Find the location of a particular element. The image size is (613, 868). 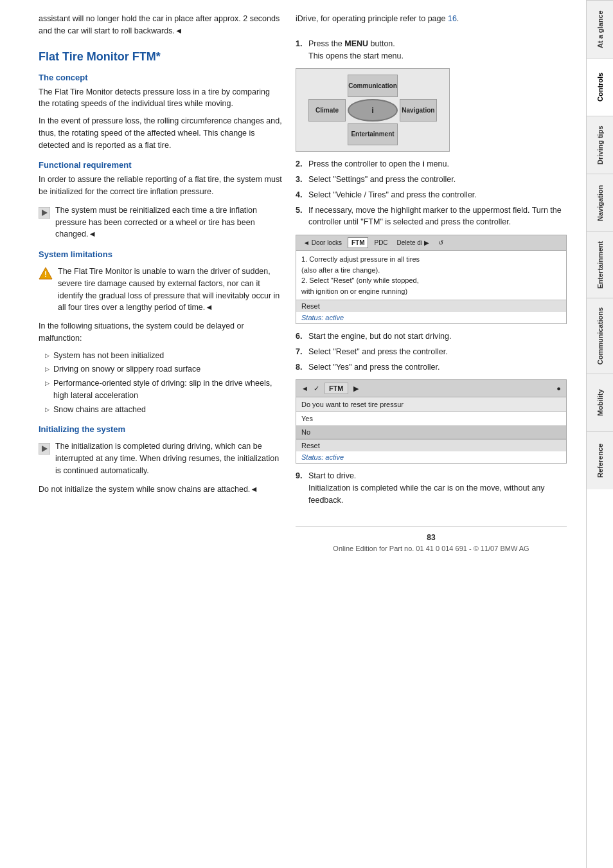

intro-text-right: iDrive, for operating principle refer to… is located at coordinates (431, 19).